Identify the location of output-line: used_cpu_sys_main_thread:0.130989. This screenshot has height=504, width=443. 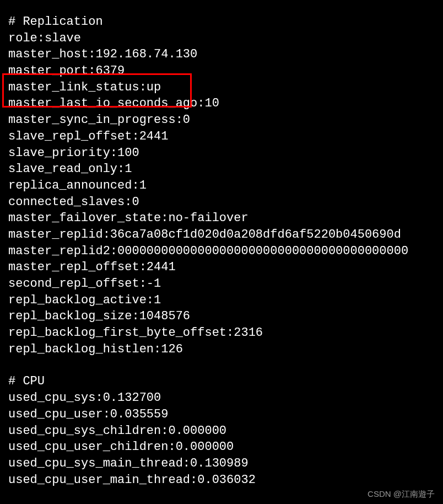
(222, 464).